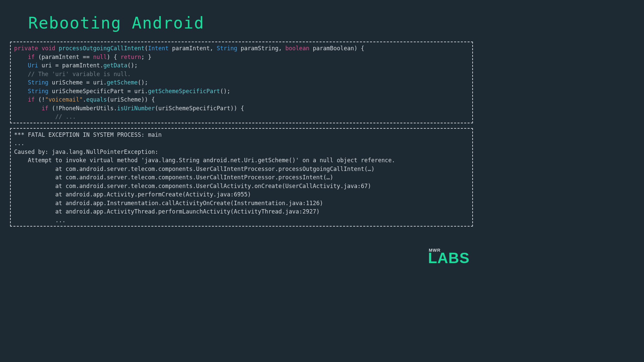  Describe the element at coordinates (146, 48) in the screenshot. I see `code-token: (` at that location.